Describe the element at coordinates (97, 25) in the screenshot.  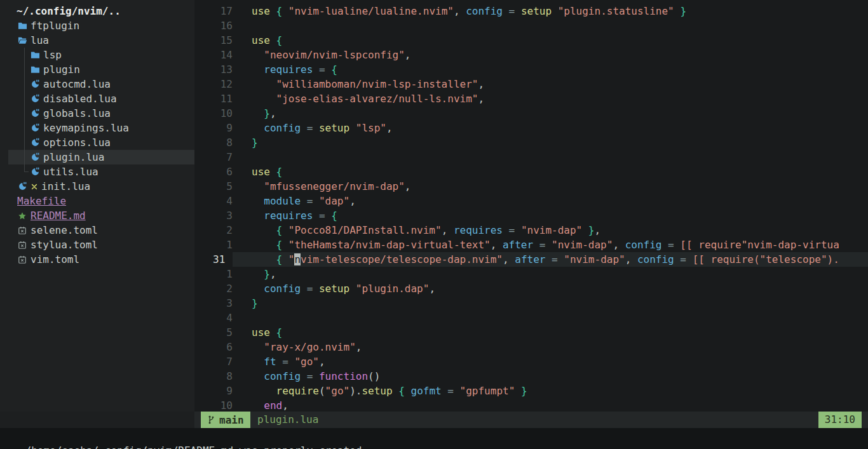
I see `tree-item-ftplugin: ftplugin` at that location.